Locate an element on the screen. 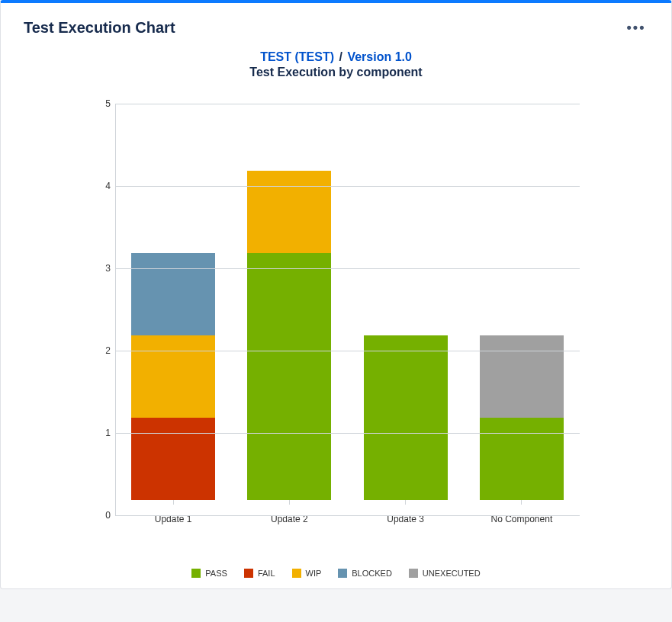 Image resolution: width=672 pixels, height=622 pixels. card-header: Test Execution Chart ••• is located at coordinates (336, 25).